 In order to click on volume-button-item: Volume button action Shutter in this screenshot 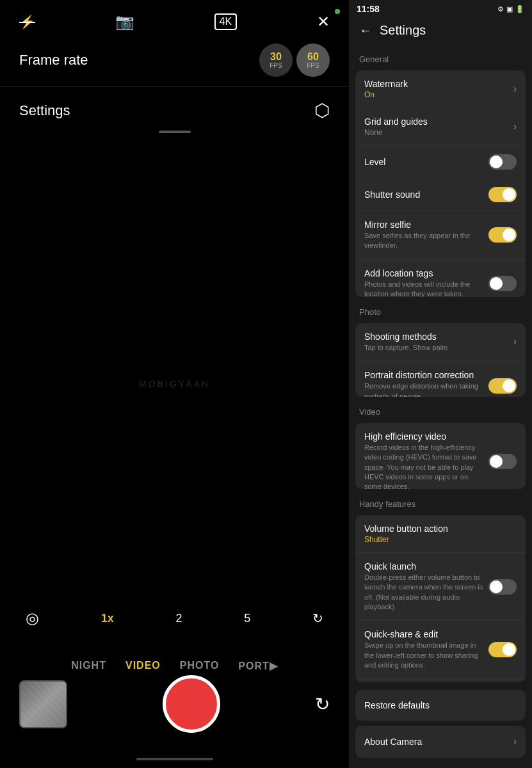, I will do `click(440, 534)`.